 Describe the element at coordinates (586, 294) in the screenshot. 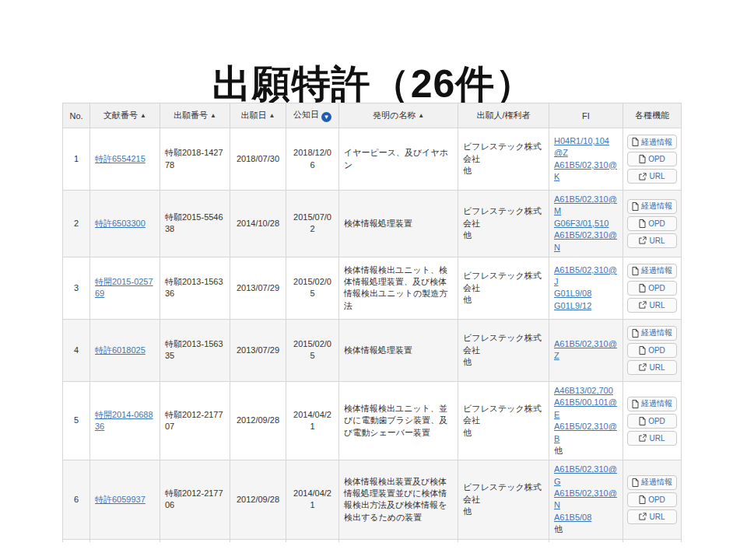

I see `fi-classification-link: G01L9/08` at that location.